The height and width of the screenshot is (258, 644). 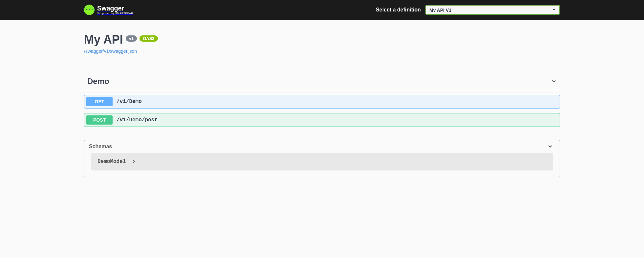 What do you see at coordinates (322, 10) in the screenshot?
I see `topbar: {···} Swagger Supported by SMARTBEAR Sel…` at bounding box center [322, 10].